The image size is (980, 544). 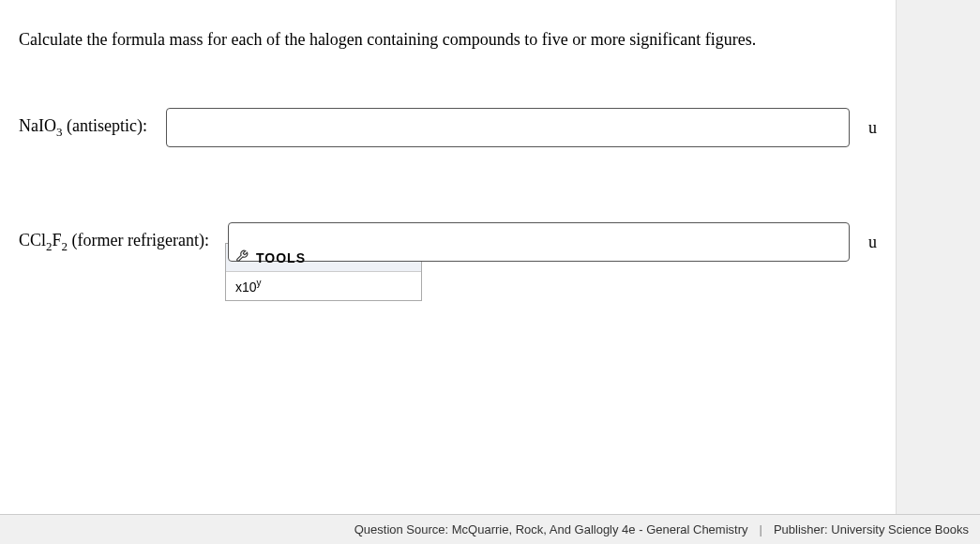 I want to click on compound-label-ccl2f2: CCl2F2 (former refrigerant):, so click(x=114, y=242).